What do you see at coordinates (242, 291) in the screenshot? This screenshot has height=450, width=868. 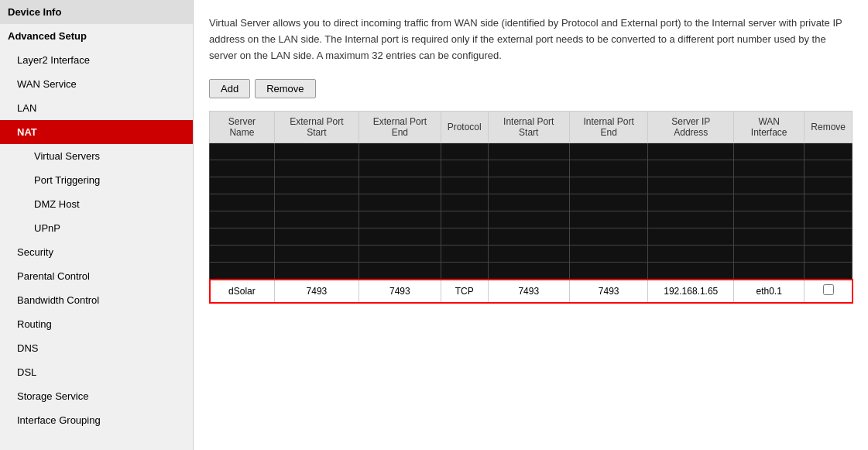 I see `cell-0: dSolar` at bounding box center [242, 291].